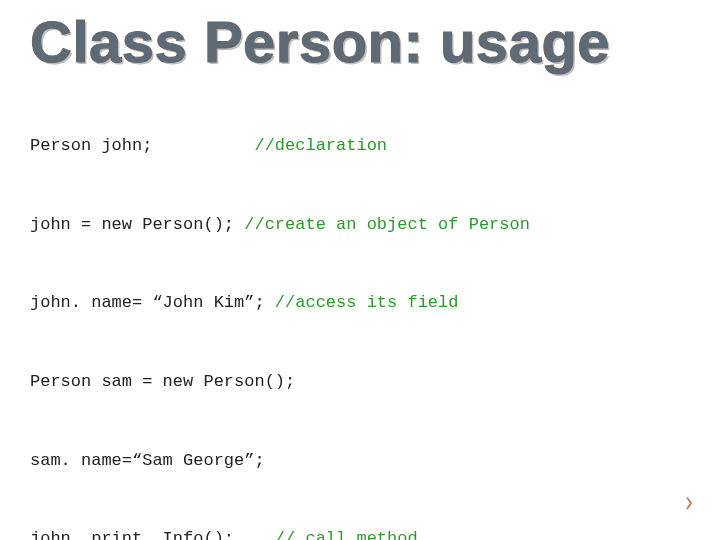  Describe the element at coordinates (152, 534) in the screenshot. I see `code-text: john. print. Info();` at that location.